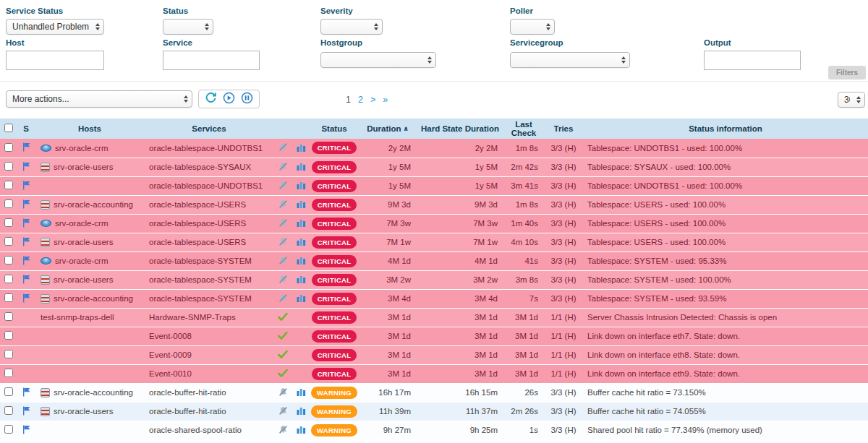  Describe the element at coordinates (373, 100) in the screenshot. I see `next-page-icon: >` at that location.